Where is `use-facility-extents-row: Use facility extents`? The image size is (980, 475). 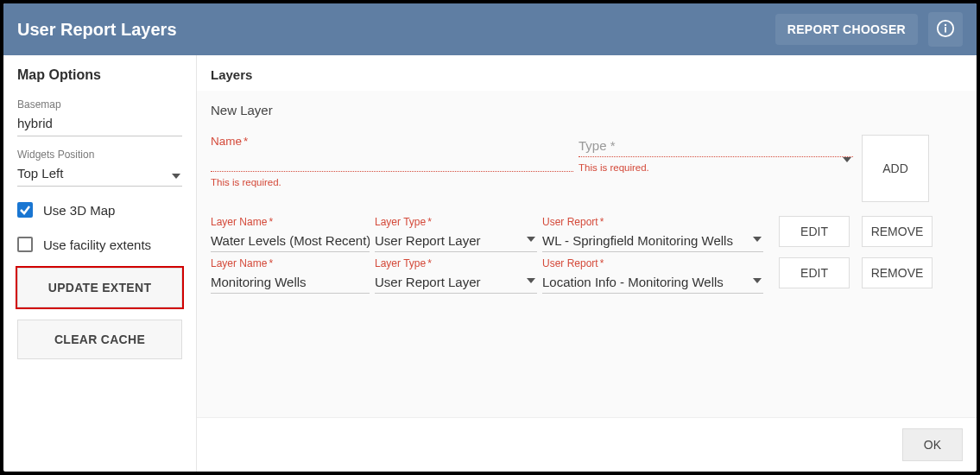
use-facility-extents-row: Use facility extents is located at coordinates (100, 244).